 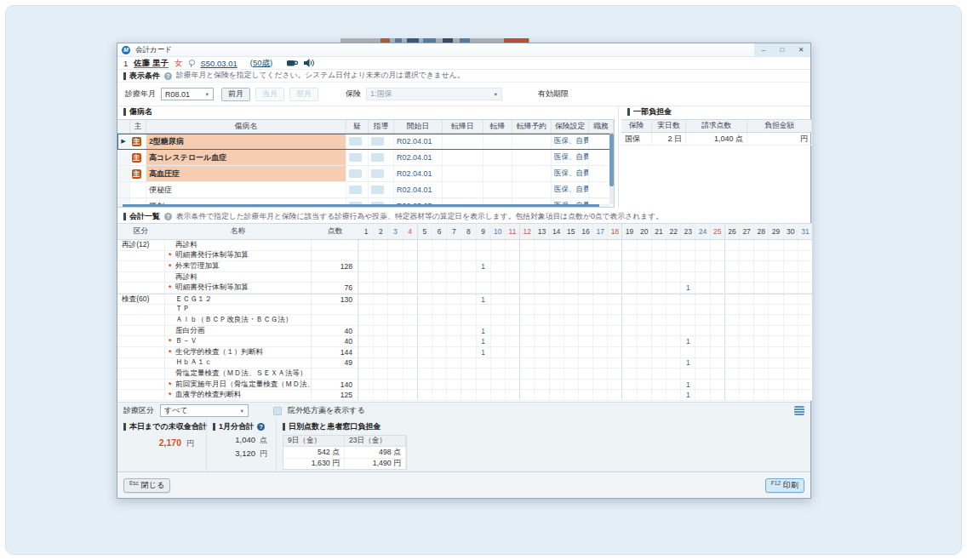 I want to click on external-prescription-checkbox, so click(x=278, y=411).